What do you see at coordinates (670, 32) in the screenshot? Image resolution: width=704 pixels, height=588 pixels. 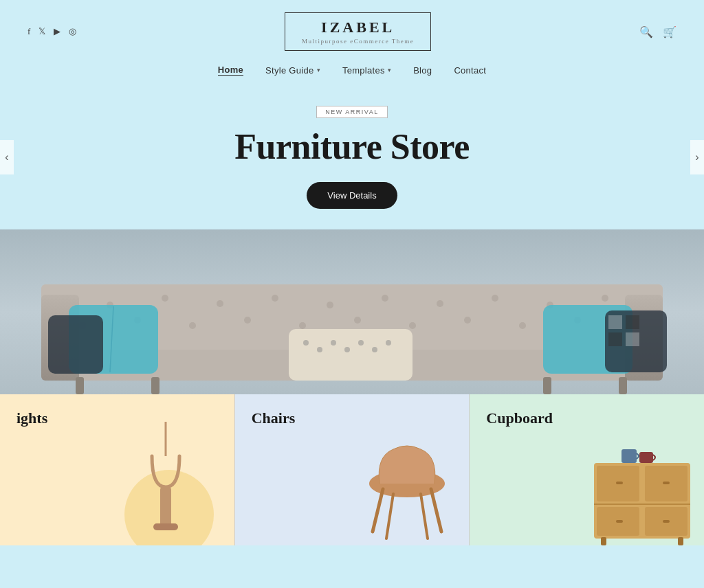 I see `cart-icon: 🛒` at bounding box center [670, 32].